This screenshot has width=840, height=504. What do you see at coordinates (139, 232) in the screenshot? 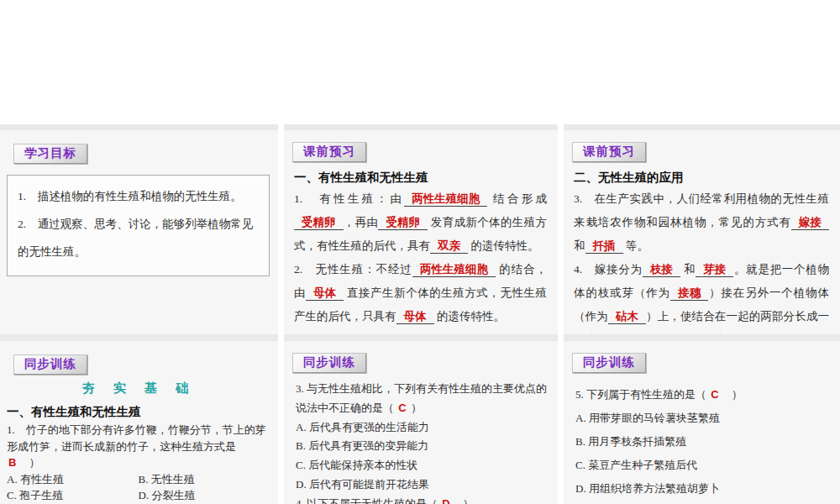
I see `learning-goals-panel: 学习目标 1. 描述植物的有性生殖和植物的无性生殖。2. 通过观察、思考、讨论，…` at bounding box center [139, 232].